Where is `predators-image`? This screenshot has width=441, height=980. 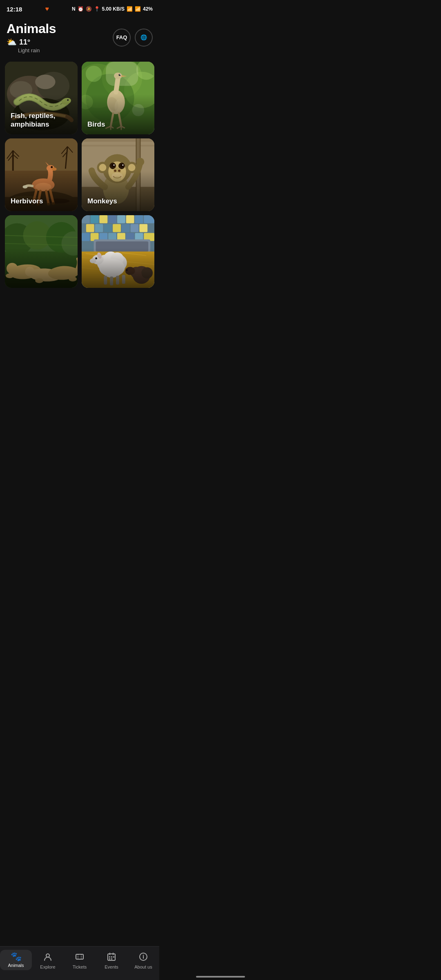 predators-image is located at coordinates (41, 252).